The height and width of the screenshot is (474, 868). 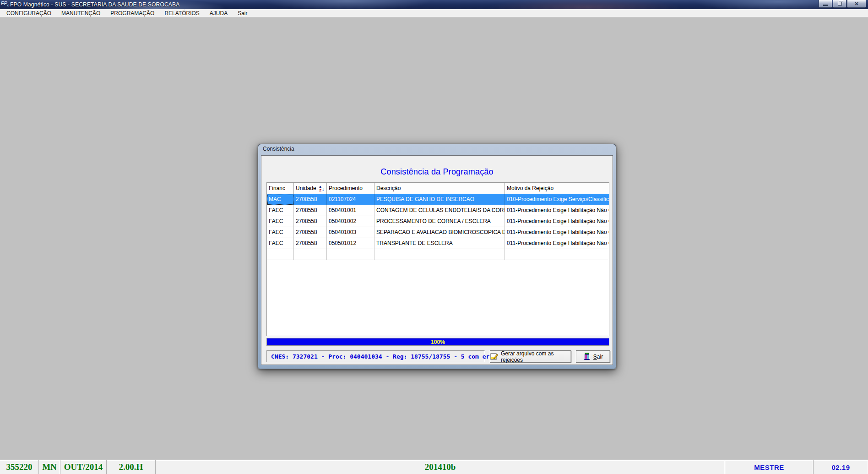 I want to click on col-descricao: Descrição, so click(x=439, y=189).